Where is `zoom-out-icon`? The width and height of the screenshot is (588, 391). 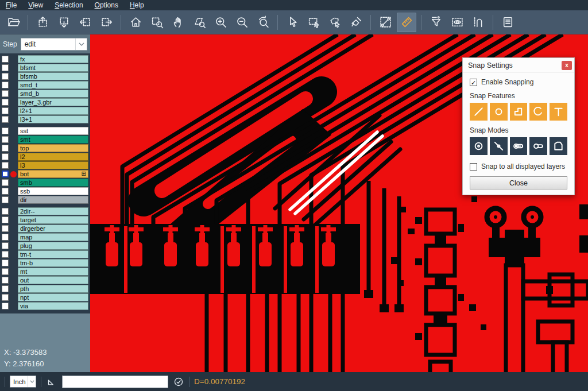
zoom-out-icon is located at coordinates (242, 22).